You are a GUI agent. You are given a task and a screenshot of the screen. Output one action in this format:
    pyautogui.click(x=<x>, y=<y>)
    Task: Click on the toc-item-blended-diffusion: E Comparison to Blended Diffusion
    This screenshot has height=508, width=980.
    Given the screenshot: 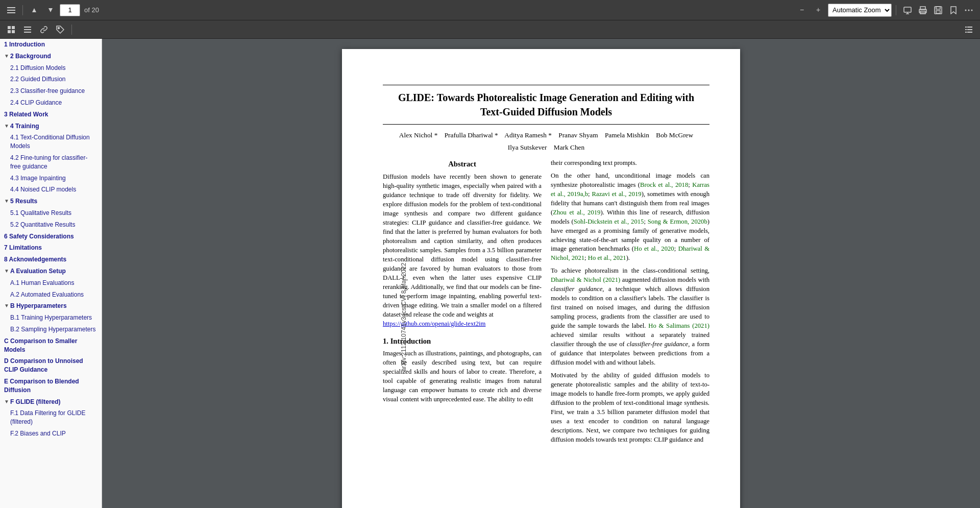 What is the action you would take?
    pyautogui.click(x=51, y=386)
    